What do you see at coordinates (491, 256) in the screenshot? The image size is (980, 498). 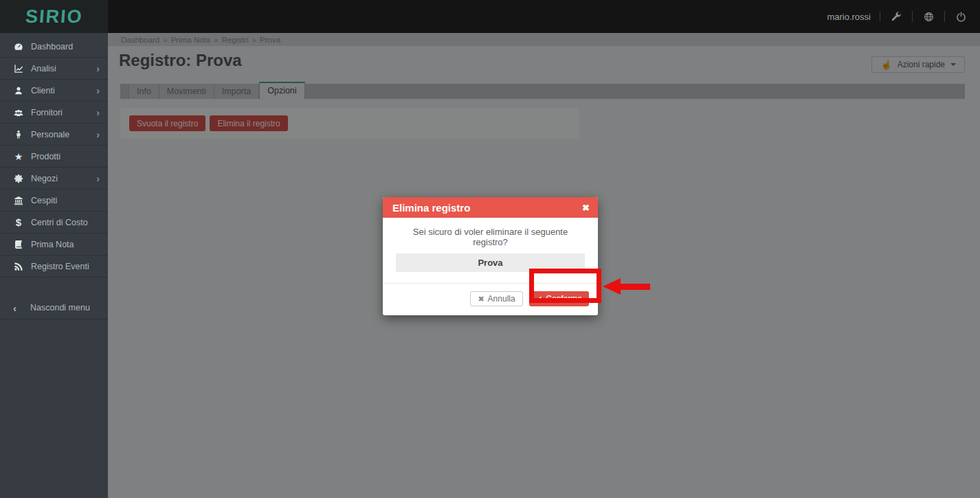 I see `delete-registry-modal: Elimina registro ✖ Sei sicuro di voler e…` at bounding box center [491, 256].